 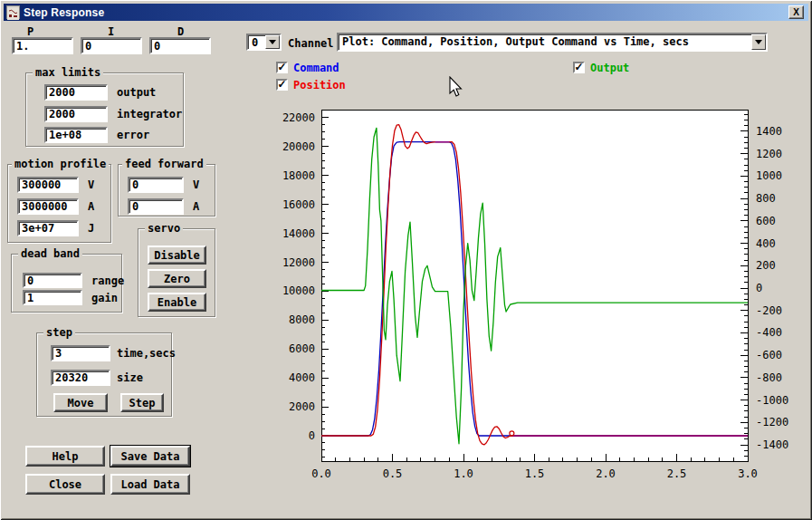 What do you see at coordinates (302, 407) in the screenshot?
I see `svg-text: 2000` at bounding box center [302, 407].